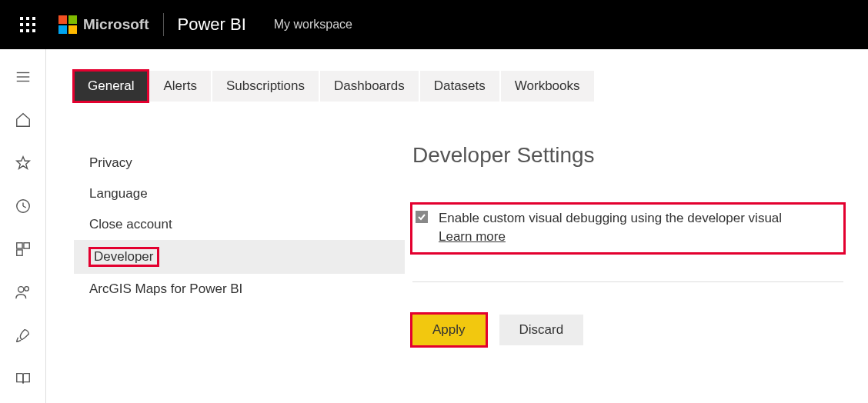  What do you see at coordinates (23, 249) in the screenshot?
I see `apps-icon` at bounding box center [23, 249].